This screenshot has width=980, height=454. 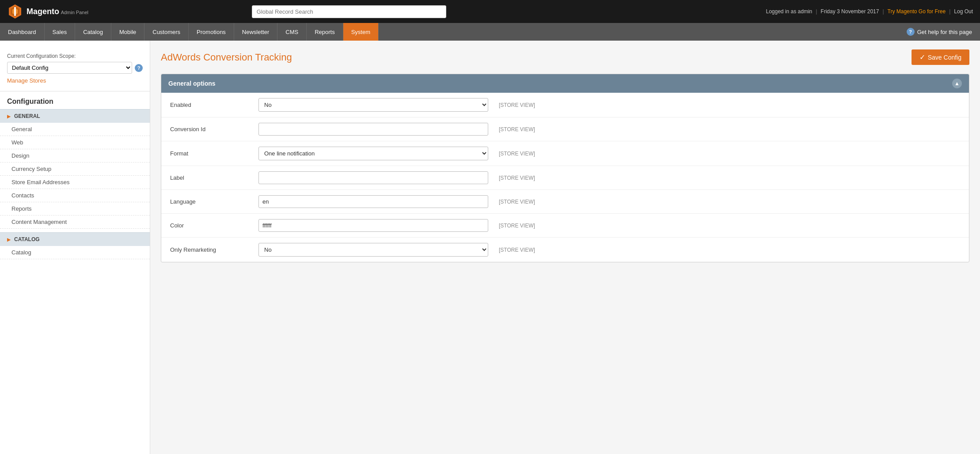 I want to click on sidebar-item-content-mgmt: Content Management, so click(x=75, y=222).